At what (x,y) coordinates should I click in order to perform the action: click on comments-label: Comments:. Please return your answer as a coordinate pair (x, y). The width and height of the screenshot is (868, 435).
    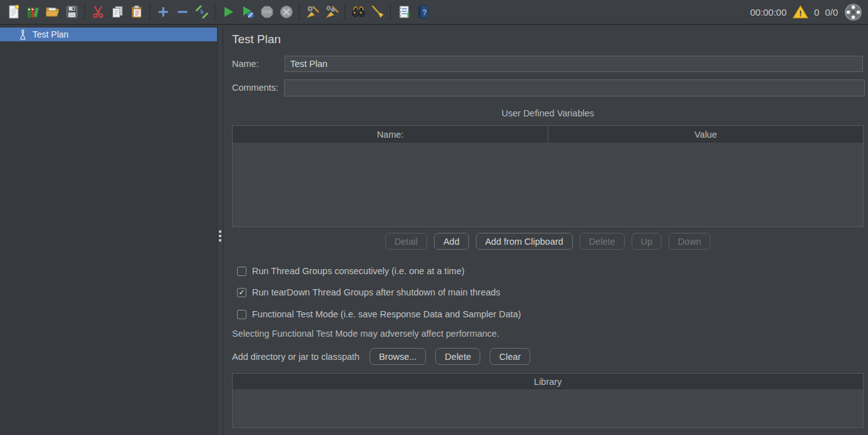
    Looking at the image, I should click on (255, 88).